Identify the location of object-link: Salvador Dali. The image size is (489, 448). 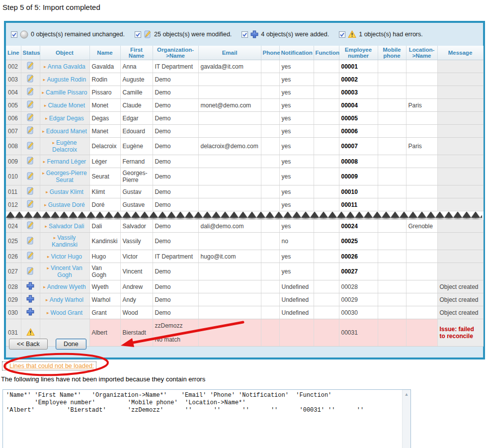
(67, 226).